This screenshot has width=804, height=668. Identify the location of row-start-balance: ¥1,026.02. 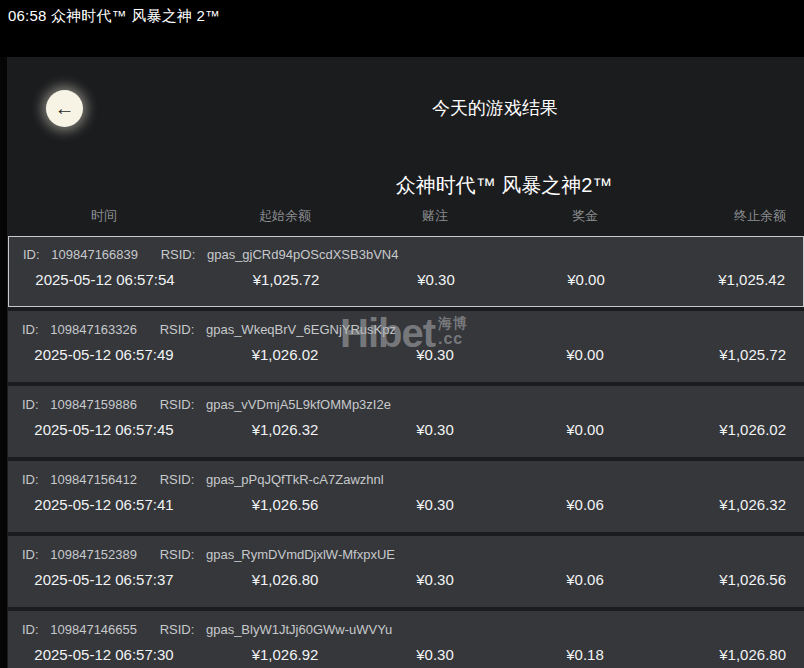
(285, 354).